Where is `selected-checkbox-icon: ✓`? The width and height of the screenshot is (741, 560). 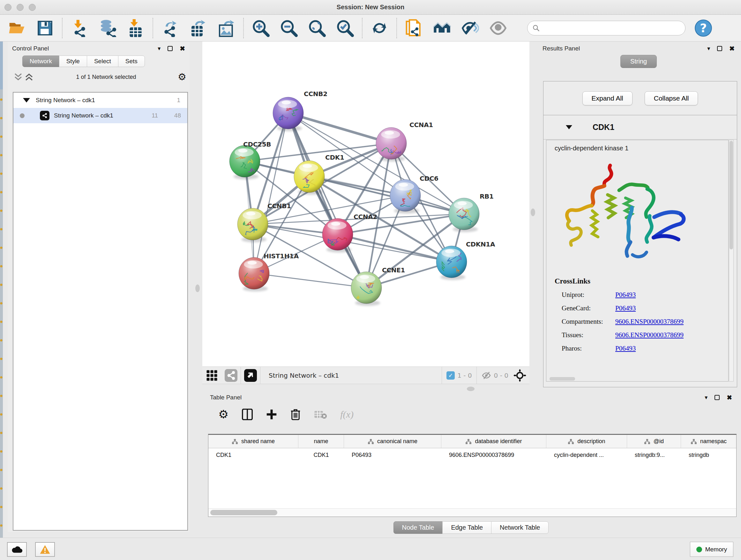
selected-checkbox-icon: ✓ is located at coordinates (451, 375).